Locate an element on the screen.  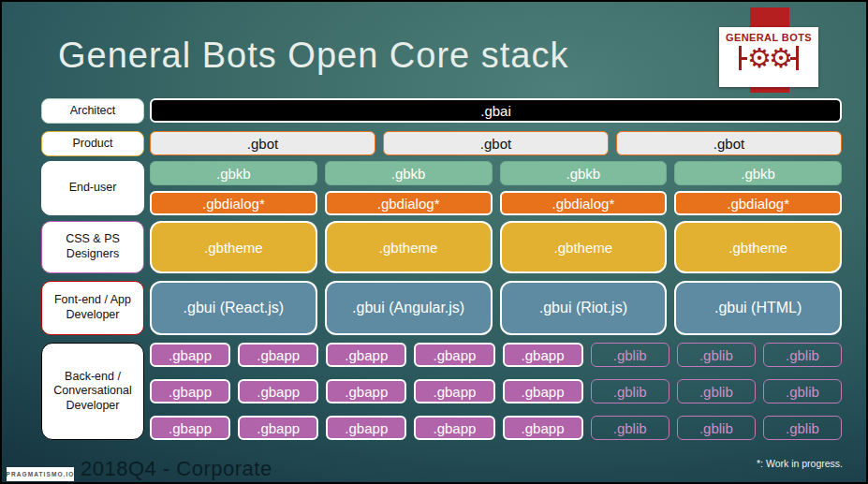
row-gbapp-2: .gbapp .gbapp .gbapp .gbapp .gbapp .gbli… is located at coordinates (496, 391).